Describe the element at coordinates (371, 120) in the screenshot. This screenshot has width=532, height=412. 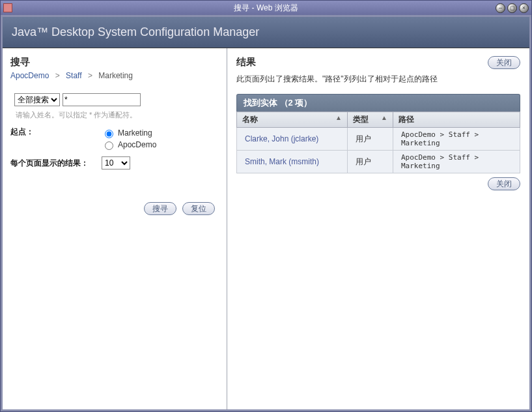
I see `col-type: 类型 ▲` at that location.